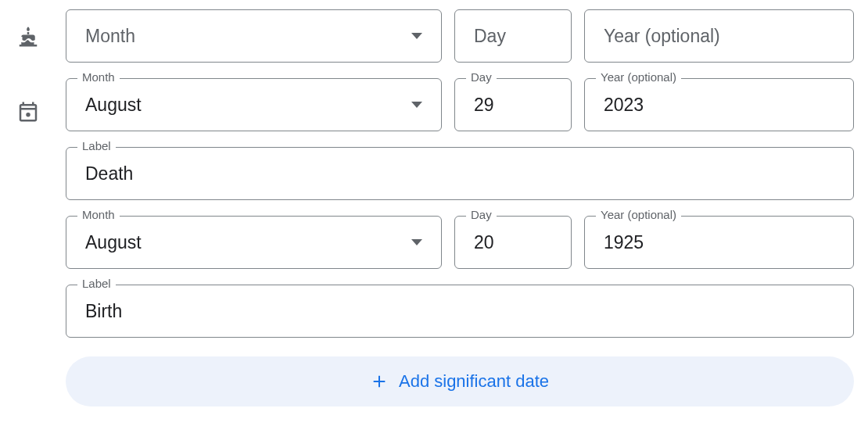 The width and height of the screenshot is (868, 444). What do you see at coordinates (513, 242) in the screenshot?
I see `event-day-value: 20` at bounding box center [513, 242].